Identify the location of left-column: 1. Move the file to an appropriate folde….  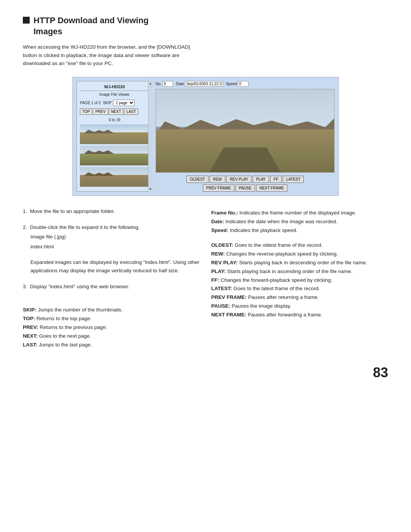
(111, 278).